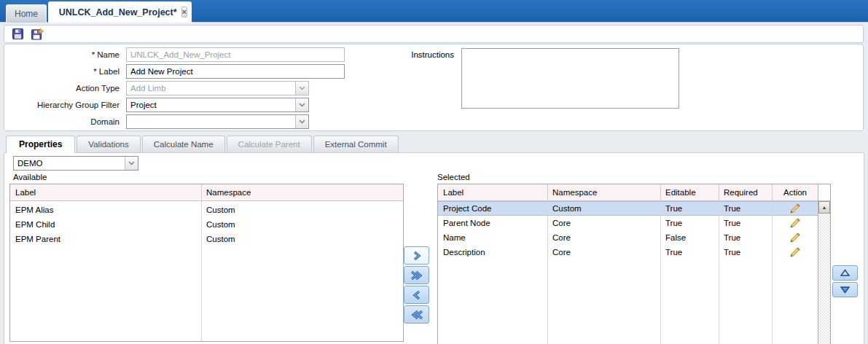 This screenshot has width=868, height=344. I want to click on move-all-left-button, so click(417, 315).